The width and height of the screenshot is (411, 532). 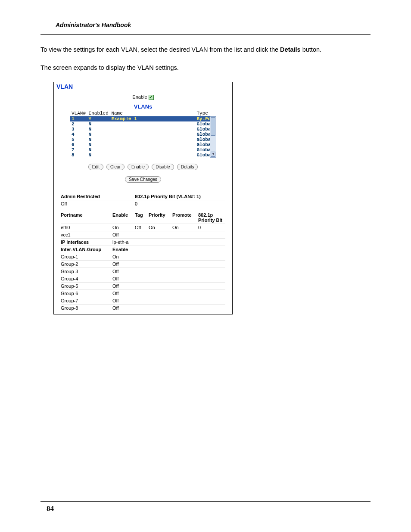 What do you see at coordinates (213, 127) in the screenshot?
I see `scroll-thumb` at bounding box center [213, 127].